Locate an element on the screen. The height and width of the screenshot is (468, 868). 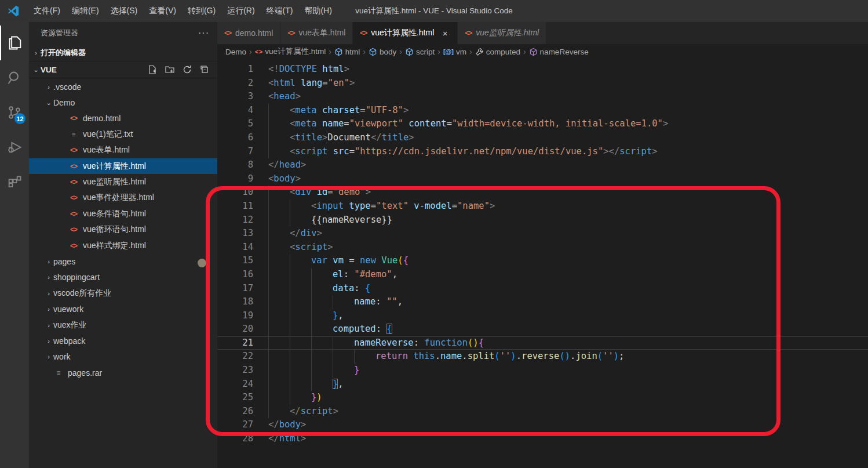
workspace-section-header: ⌄ VUE is located at coordinates (123, 70).